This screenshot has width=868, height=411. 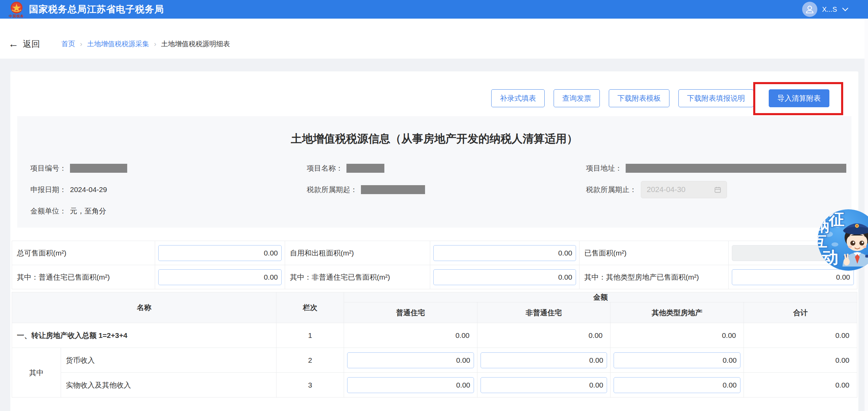 What do you see at coordinates (677, 313) in the screenshot?
I see `header-other-property: 其他类型房地产` at bounding box center [677, 313].